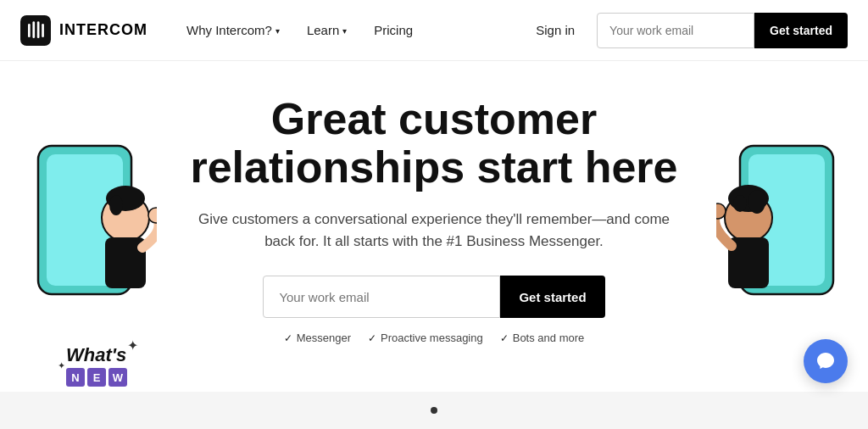  What do you see at coordinates (434, 31) in the screenshot?
I see `navbar: INTERCOM Why Intercom? ▾ Learn ▾ Pricing…` at bounding box center [434, 31].